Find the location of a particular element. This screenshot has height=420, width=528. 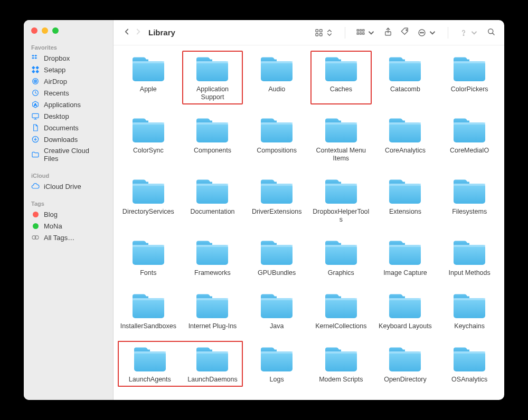

share-button is located at coordinates (388, 33).